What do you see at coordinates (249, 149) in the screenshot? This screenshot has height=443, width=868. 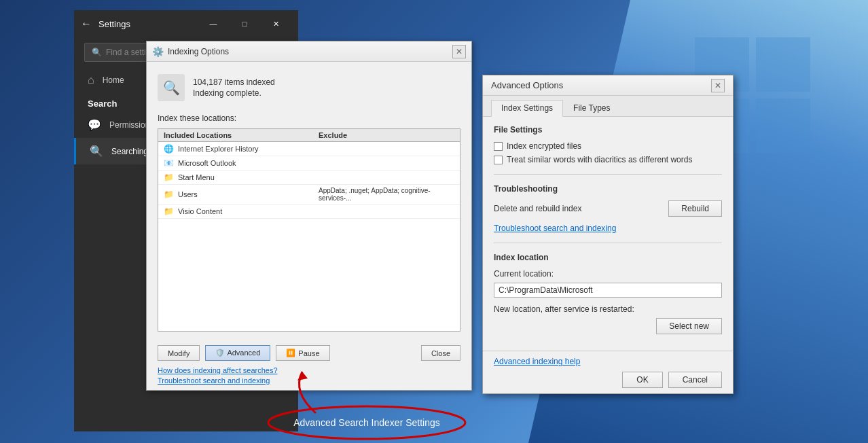 I see `location-name: Internet Explorer History` at bounding box center [249, 149].